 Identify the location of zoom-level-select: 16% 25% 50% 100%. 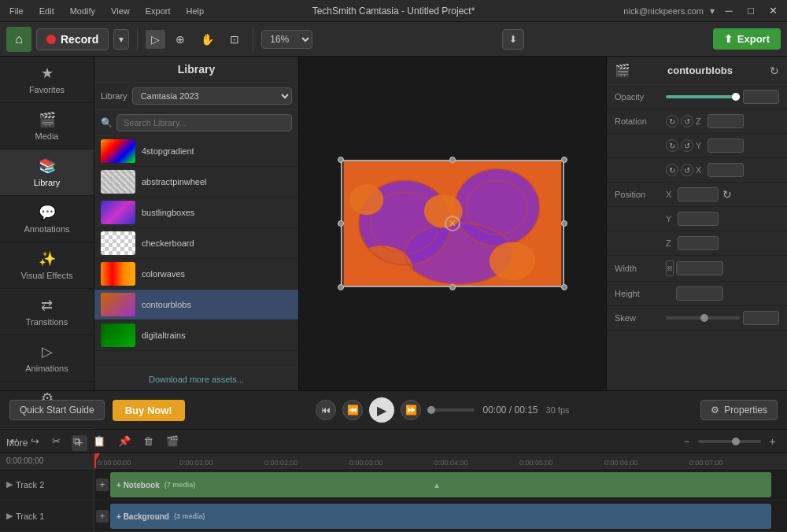
(286, 39).